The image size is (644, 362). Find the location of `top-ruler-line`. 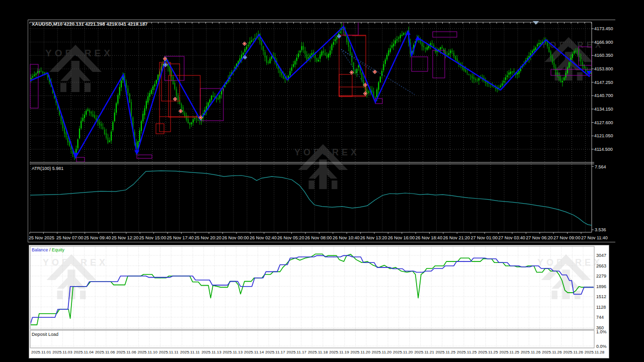

top-ruler-line is located at coordinates (321, 20).